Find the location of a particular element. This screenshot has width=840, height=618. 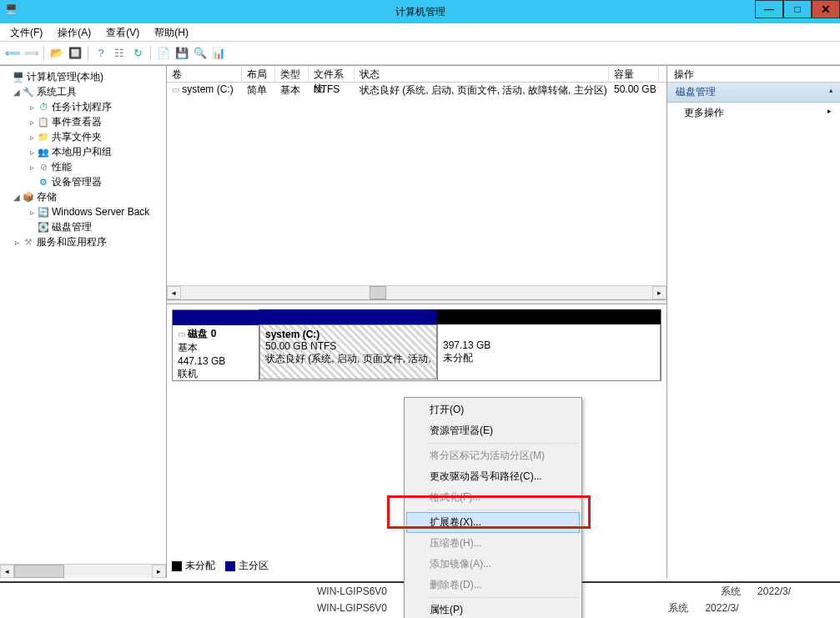

bg-sys: 系统 is located at coordinates (731, 592).